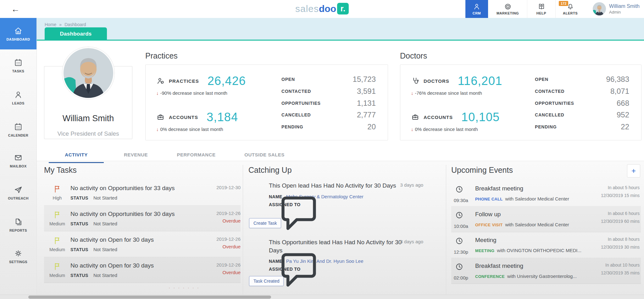  Describe the element at coordinates (415, 117) in the screenshot. I see `accounts-briefcase-icon` at that location.